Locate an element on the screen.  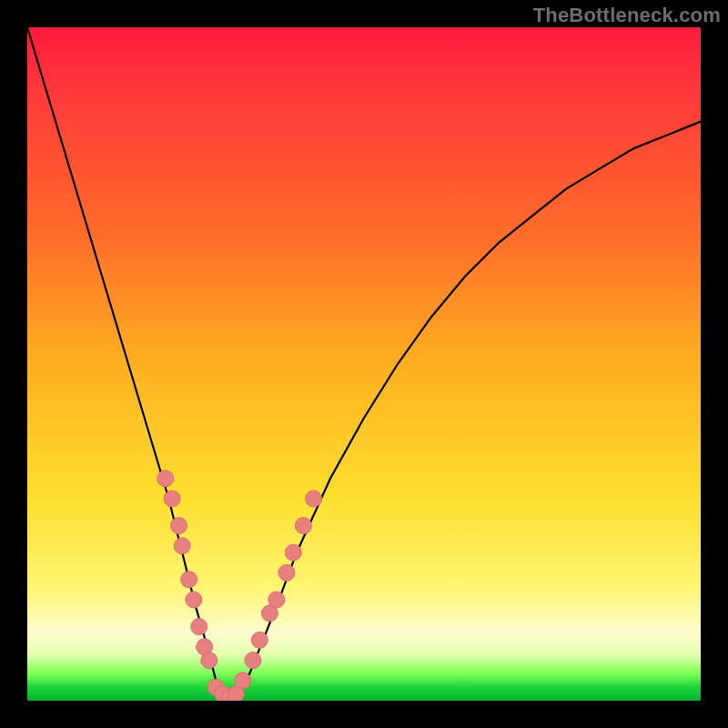
watermark-text: TheBottleneck.com is located at coordinates (627, 15).